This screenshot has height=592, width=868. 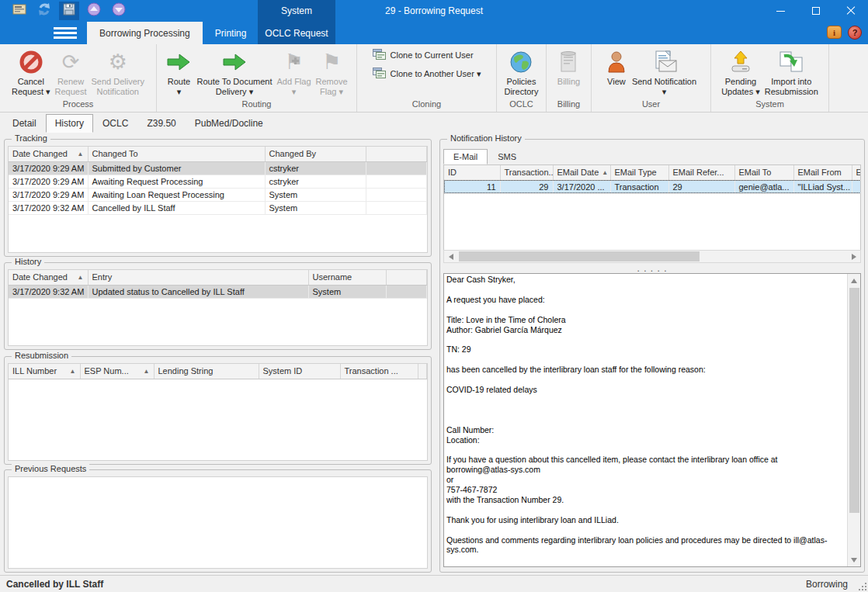 I want to click on history-row: 3/17/2020 9:32 AMUpdated status to Cance…, so click(x=217, y=292).